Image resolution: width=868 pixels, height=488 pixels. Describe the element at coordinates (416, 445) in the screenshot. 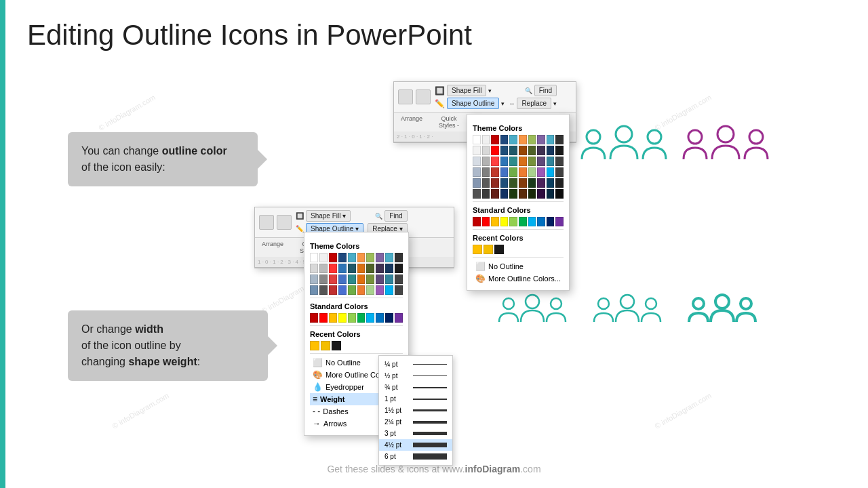

I see `weight-item-7: 4½ pt` at that location.